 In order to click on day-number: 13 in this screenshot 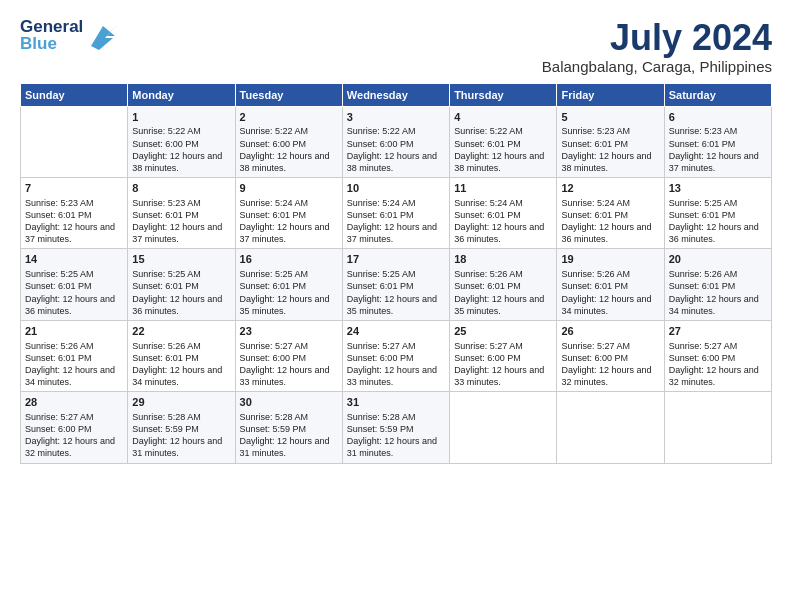, I will do `click(718, 188)`.